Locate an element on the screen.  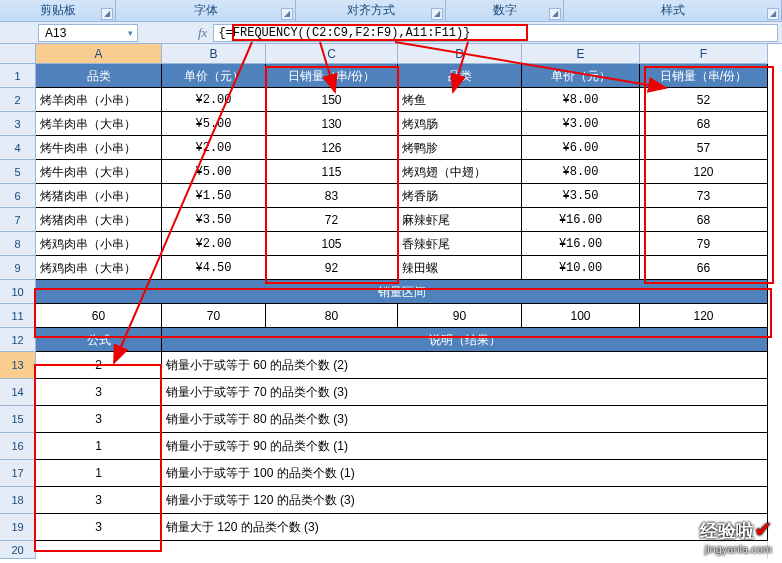
row-header-7: 7 is located at coordinates (18, 220).